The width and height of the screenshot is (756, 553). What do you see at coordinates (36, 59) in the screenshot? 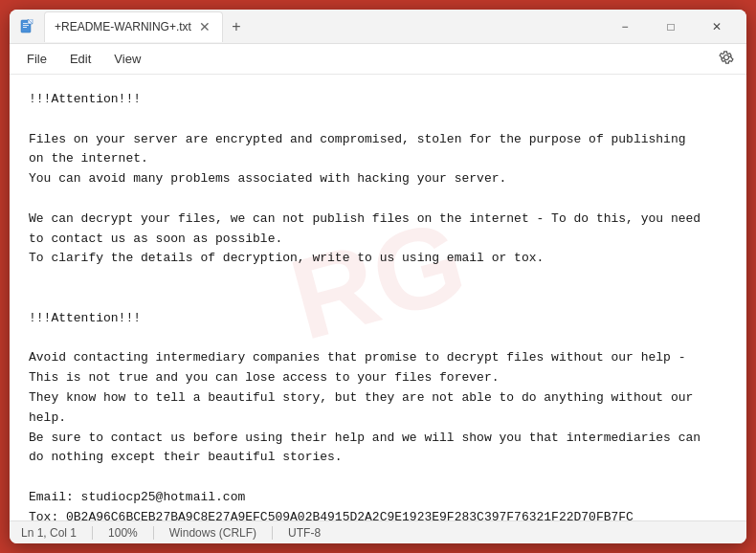
I see `file-menu: File` at bounding box center [36, 59].